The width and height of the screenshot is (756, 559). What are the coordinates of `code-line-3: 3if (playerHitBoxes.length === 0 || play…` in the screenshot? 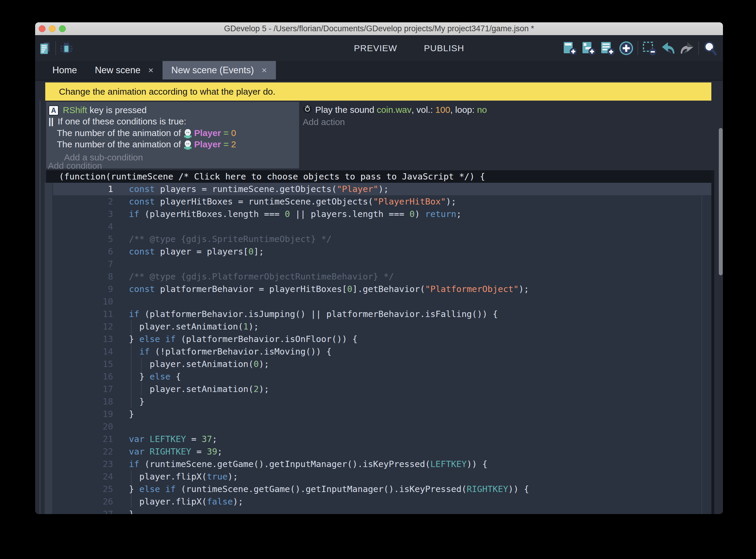 It's located at (382, 214).